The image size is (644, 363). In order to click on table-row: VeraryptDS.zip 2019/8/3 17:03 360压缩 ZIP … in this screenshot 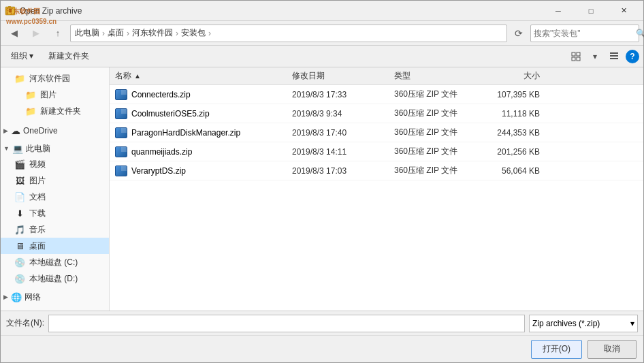, I will do `click(376, 171)`.